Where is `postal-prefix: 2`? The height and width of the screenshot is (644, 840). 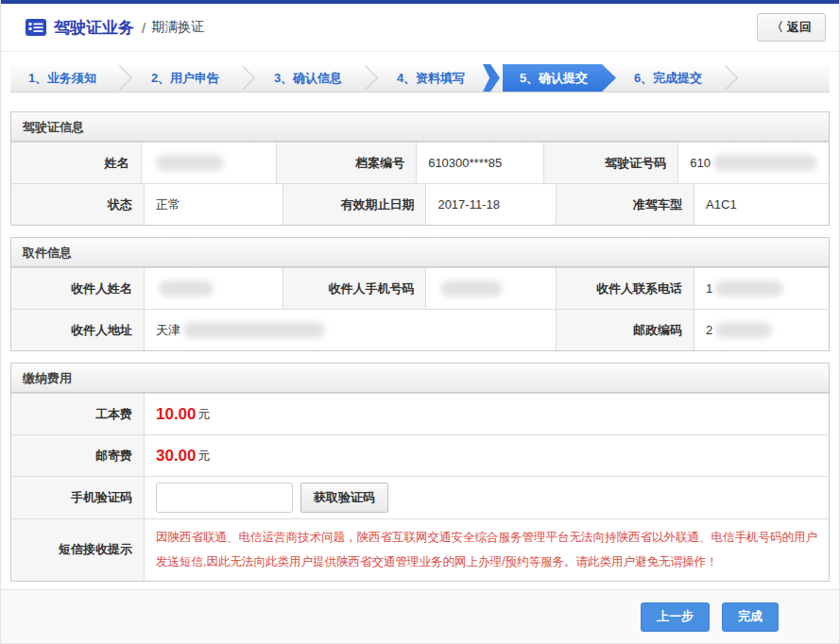
postal-prefix: 2 is located at coordinates (709, 330).